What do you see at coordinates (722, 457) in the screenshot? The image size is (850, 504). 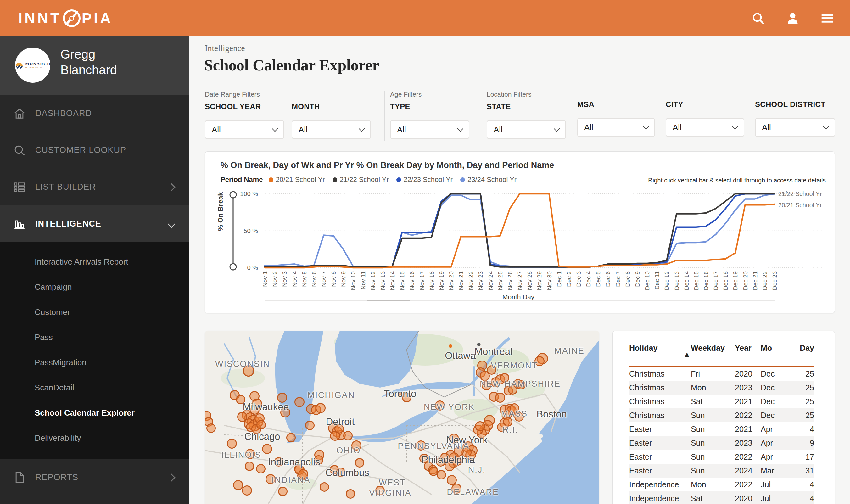 I see `table-row: EasterSun2022Apr17` at bounding box center [722, 457].